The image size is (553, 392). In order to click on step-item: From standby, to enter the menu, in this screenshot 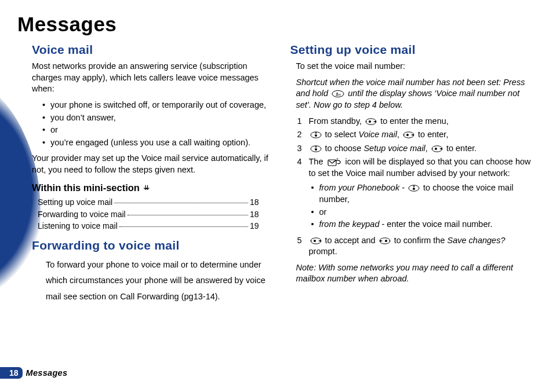, I will do `click(416, 122)`.